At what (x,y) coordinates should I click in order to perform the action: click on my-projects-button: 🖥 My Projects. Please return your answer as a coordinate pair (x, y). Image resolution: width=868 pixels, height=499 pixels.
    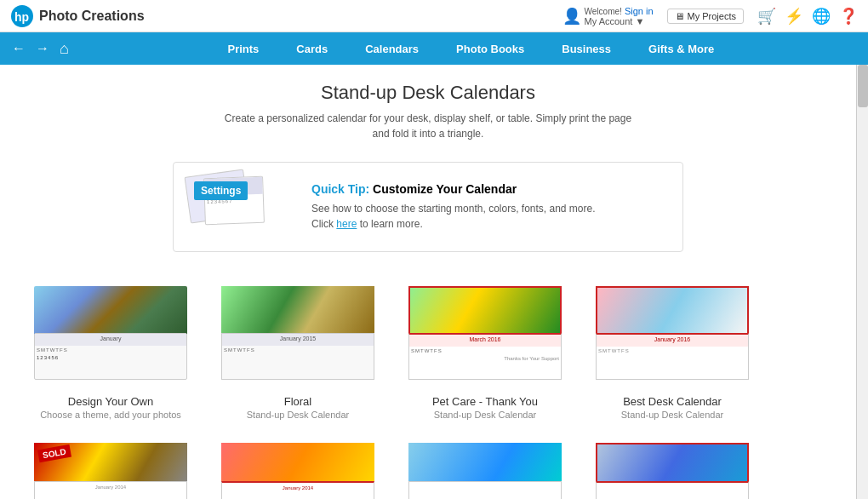
    Looking at the image, I should click on (705, 16).